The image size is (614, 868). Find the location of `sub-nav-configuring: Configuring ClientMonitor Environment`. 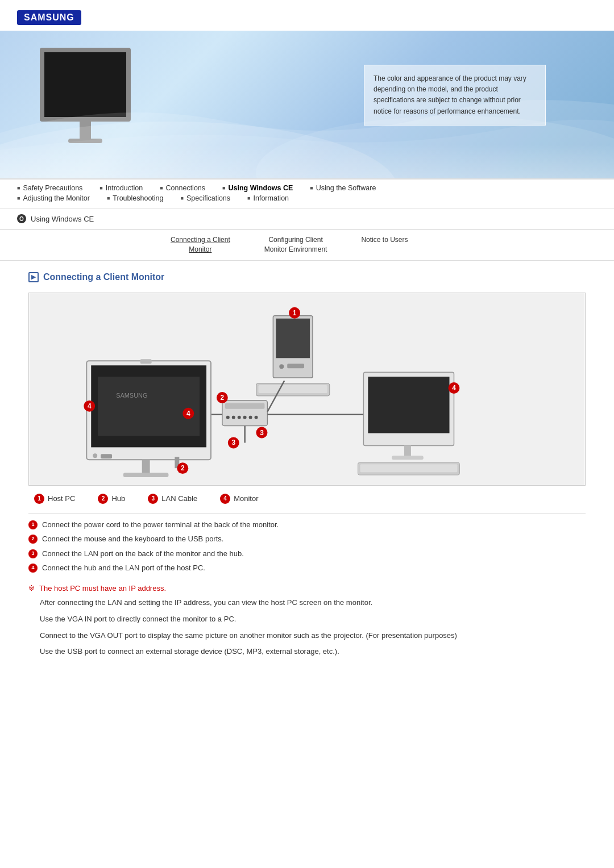

sub-nav-configuring: Configuring ClientMonitor Environment is located at coordinates (296, 245).